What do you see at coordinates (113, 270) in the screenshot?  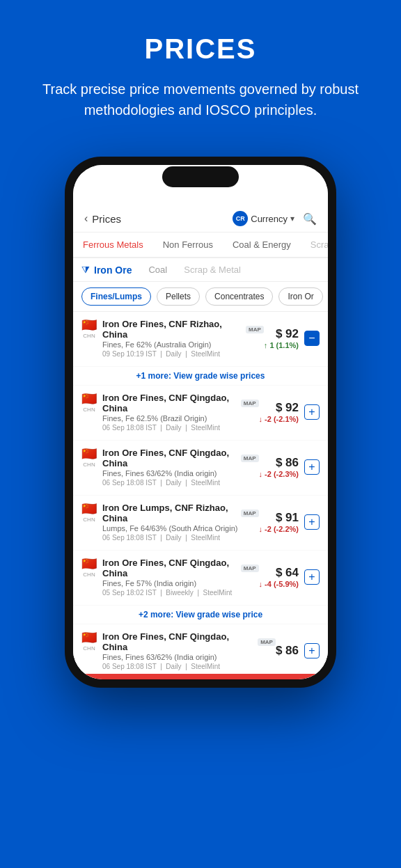 I see `filter-iron-ore: Iron Ore` at bounding box center [113, 270].